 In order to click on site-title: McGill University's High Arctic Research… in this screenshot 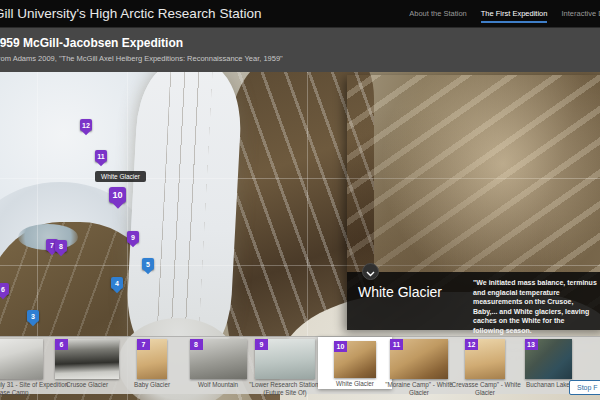, I will do `click(130, 14)`.